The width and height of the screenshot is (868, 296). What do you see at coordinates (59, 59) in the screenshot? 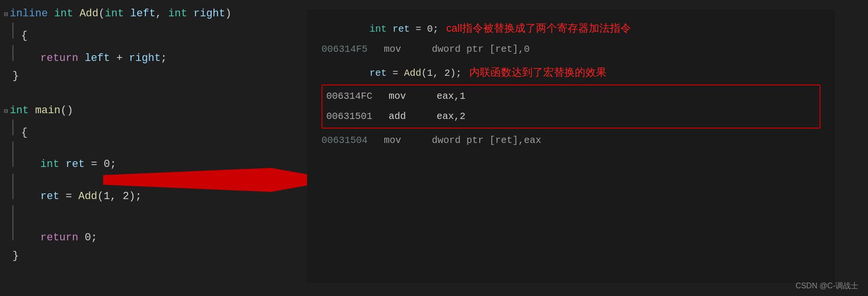
I see `keyword-return-1: return` at bounding box center [59, 59].